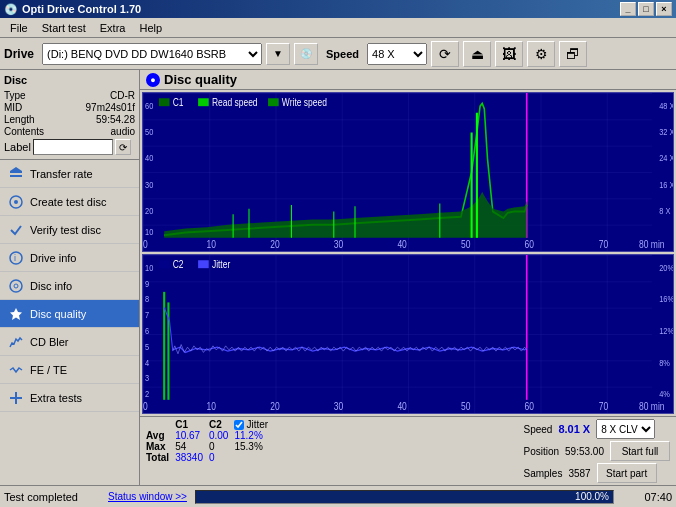  What do you see at coordinates (278, 54) in the screenshot?
I see `drive-arrow-btn: ▼` at bounding box center [278, 54].